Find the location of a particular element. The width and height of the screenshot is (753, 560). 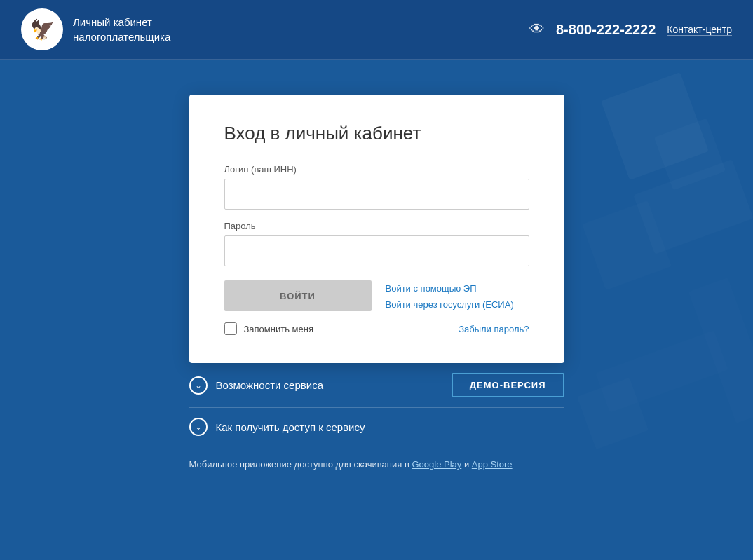

forgot-password-link: Забыли пароль? is located at coordinates (494, 329).